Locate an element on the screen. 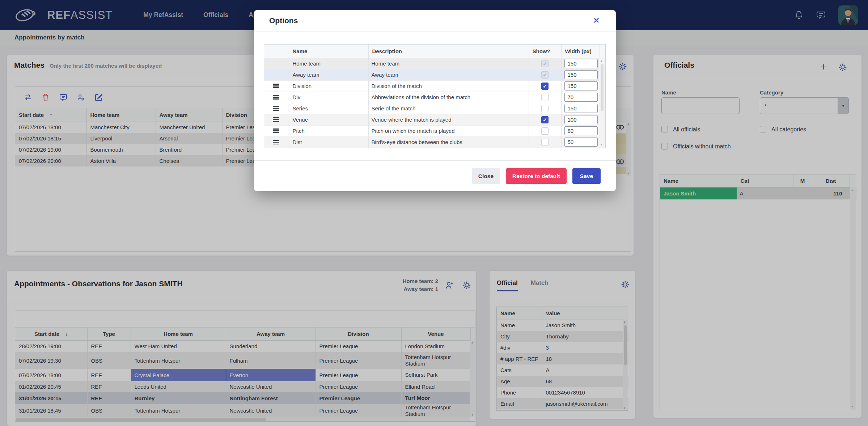 This screenshot has height=426, width=868. save-button: Save is located at coordinates (587, 176).